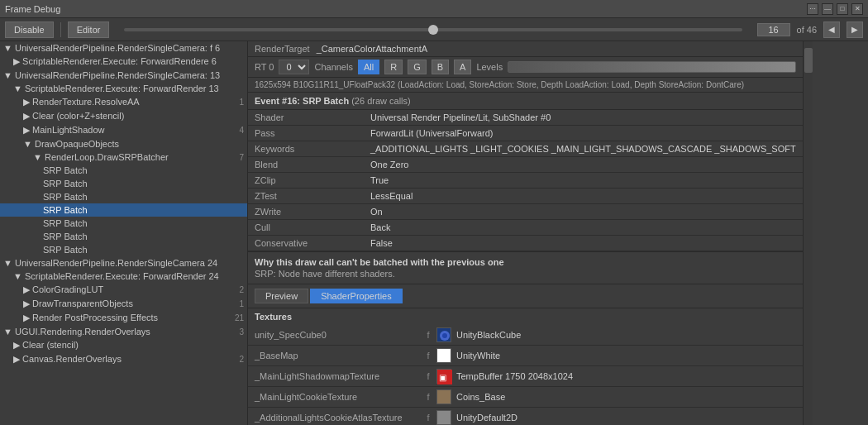  What do you see at coordinates (651, 67) in the screenshot?
I see `levels-bar` at bounding box center [651, 67].